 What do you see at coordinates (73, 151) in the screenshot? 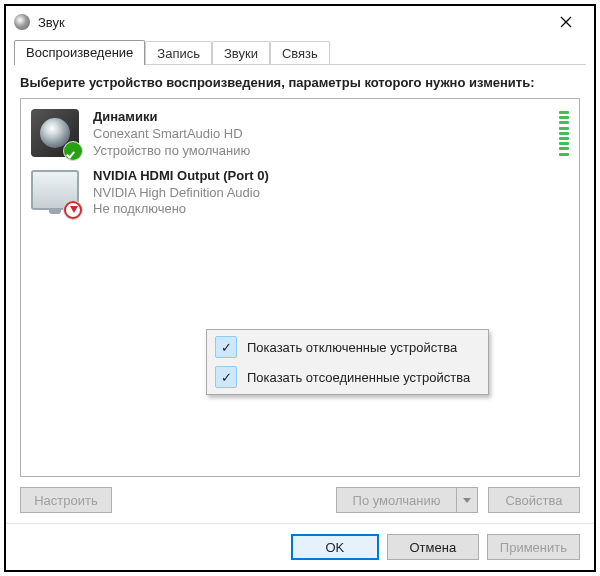
I see `check-icon` at bounding box center [73, 151].